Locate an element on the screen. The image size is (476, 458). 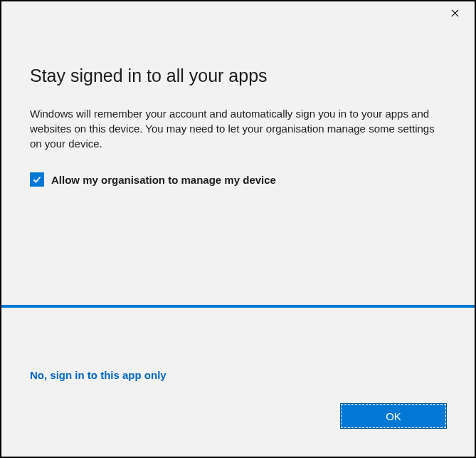
titlebar is located at coordinates (238, 13).